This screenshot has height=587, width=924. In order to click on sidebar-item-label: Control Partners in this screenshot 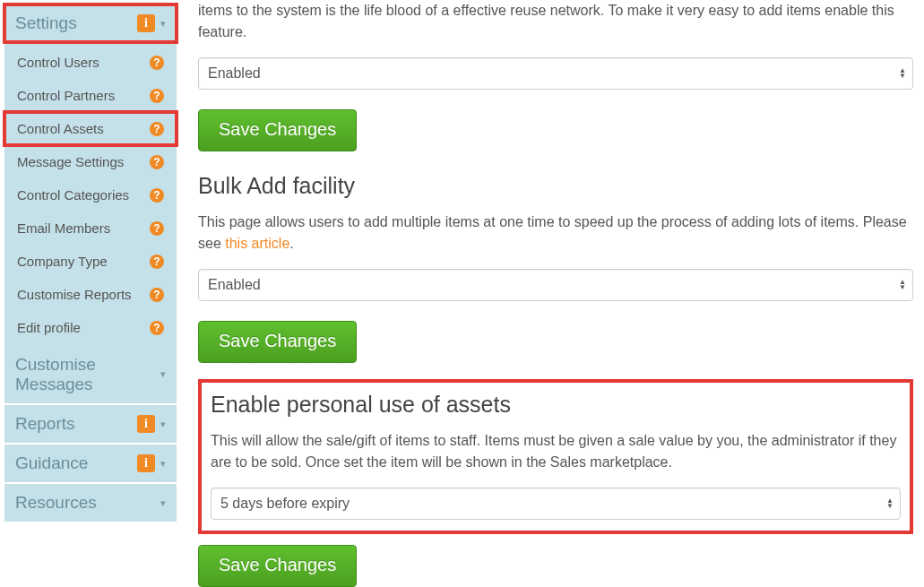, I will do `click(66, 95)`.